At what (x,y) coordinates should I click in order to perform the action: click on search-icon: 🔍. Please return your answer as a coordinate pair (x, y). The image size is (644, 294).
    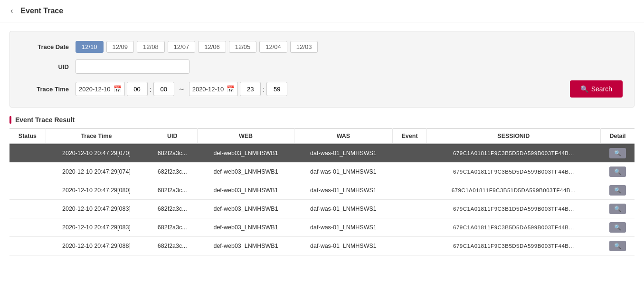
    Looking at the image, I should click on (584, 89).